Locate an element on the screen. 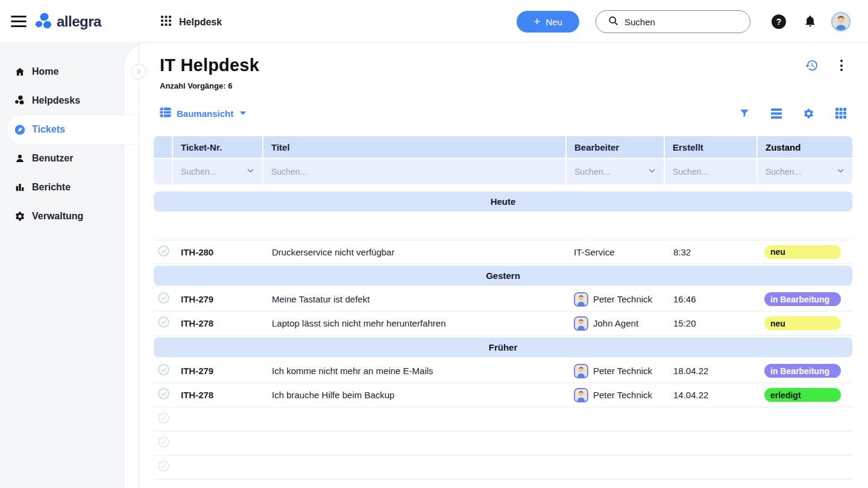  header-cell-select is located at coordinates (163, 147).